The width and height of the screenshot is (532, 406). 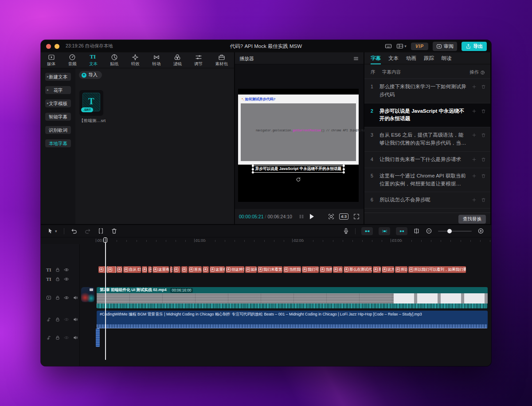 What do you see at coordinates (388, 270) in the screenshot?
I see `text-clip: A比方` at bounding box center [388, 270].